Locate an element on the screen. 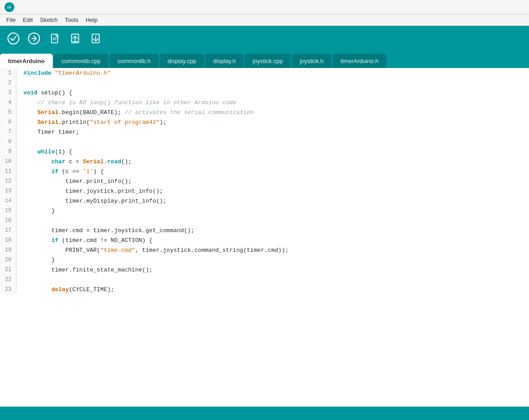 The height and width of the screenshot is (420, 529). code-line-20: } is located at coordinates (273, 260).